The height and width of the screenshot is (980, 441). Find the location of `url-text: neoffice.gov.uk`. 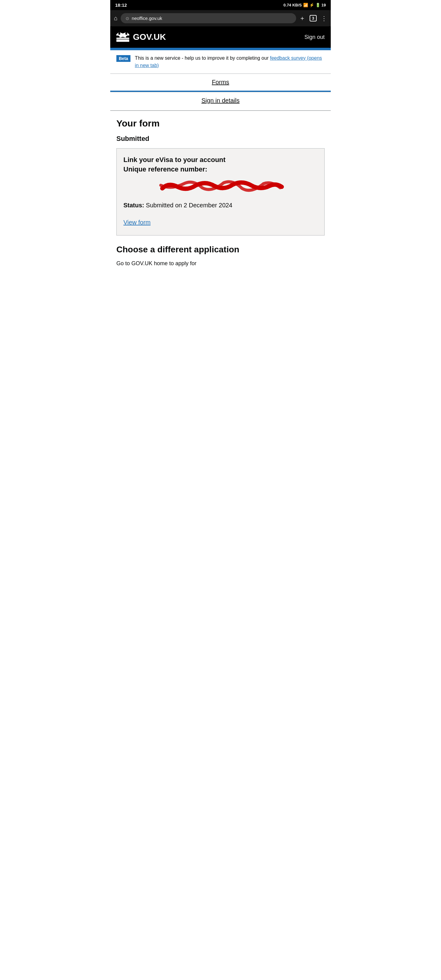

url-text: neoffice.gov.uk is located at coordinates (147, 18).